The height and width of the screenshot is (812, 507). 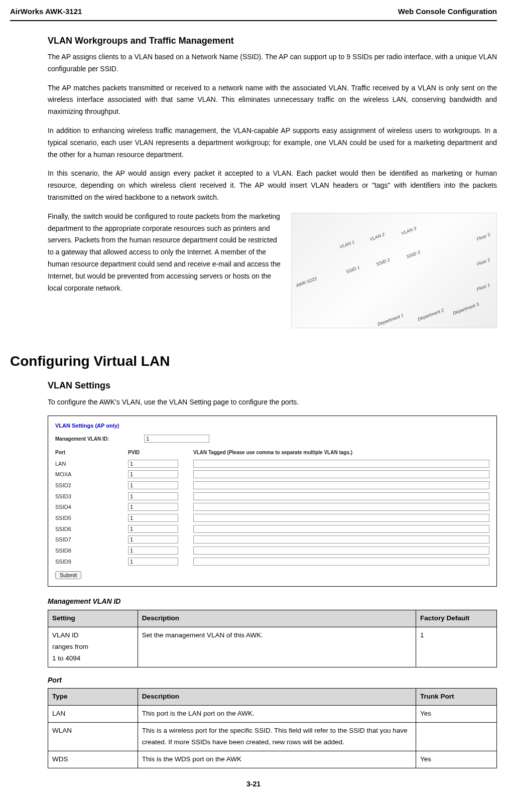 I want to click on t2-h0: Type, so click(x=93, y=697).